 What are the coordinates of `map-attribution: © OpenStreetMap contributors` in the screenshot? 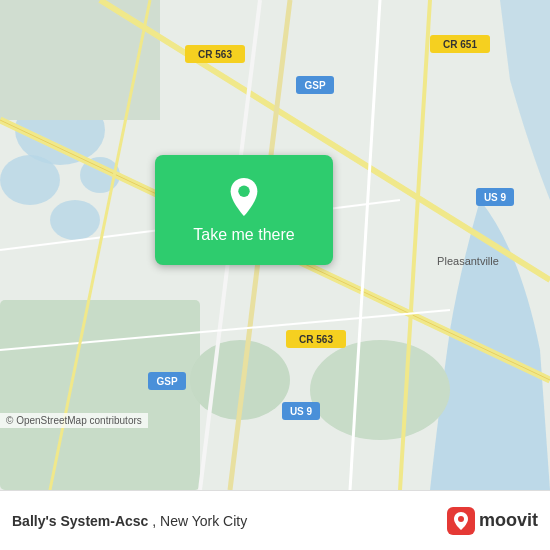 It's located at (74, 420).